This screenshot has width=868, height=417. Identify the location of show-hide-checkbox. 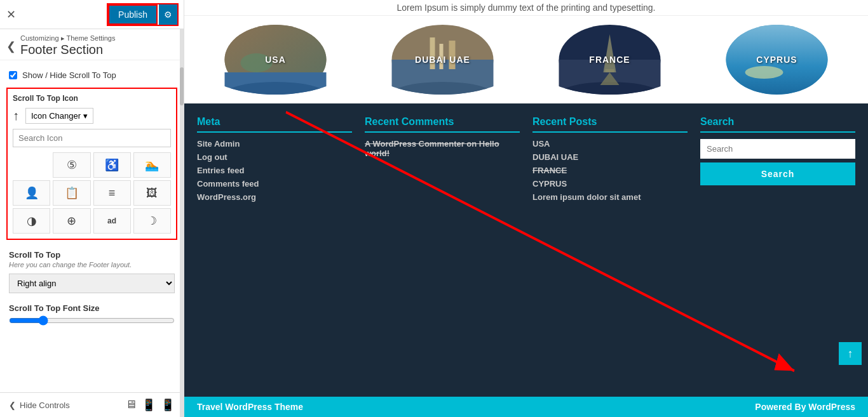
(13, 75).